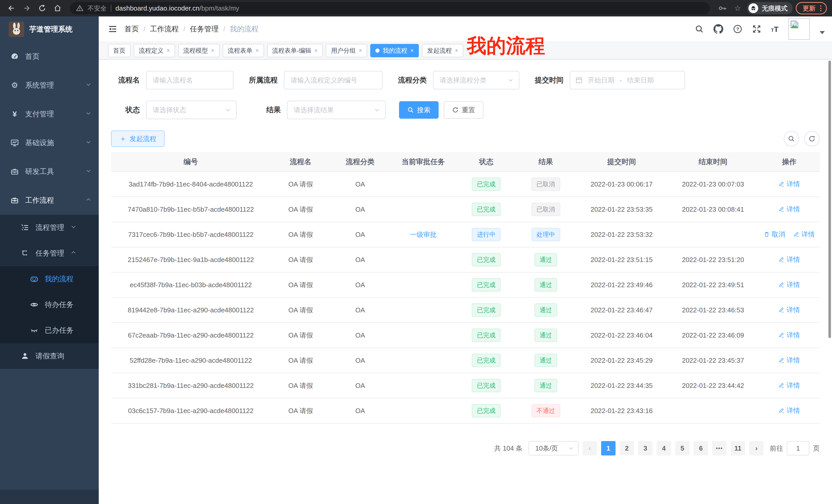 This screenshot has width=832, height=504. I want to click on sidebar-item-devtools: 研发工具, so click(49, 171).